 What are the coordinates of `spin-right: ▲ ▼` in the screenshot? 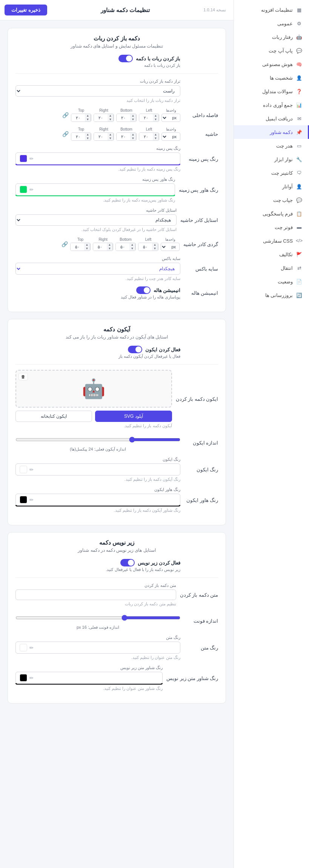 It's located at (111, 118).